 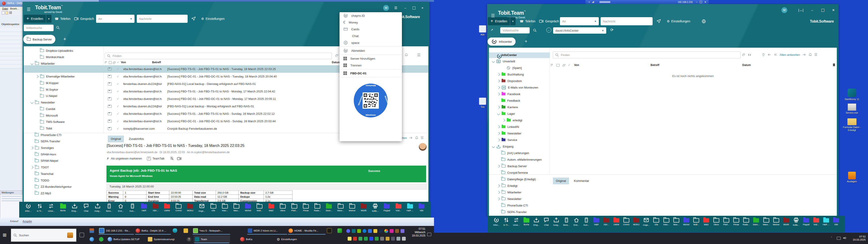 I want to click on tree-item--aa-lieferungen: [AA] Lieferungen, so click(x=519, y=153).